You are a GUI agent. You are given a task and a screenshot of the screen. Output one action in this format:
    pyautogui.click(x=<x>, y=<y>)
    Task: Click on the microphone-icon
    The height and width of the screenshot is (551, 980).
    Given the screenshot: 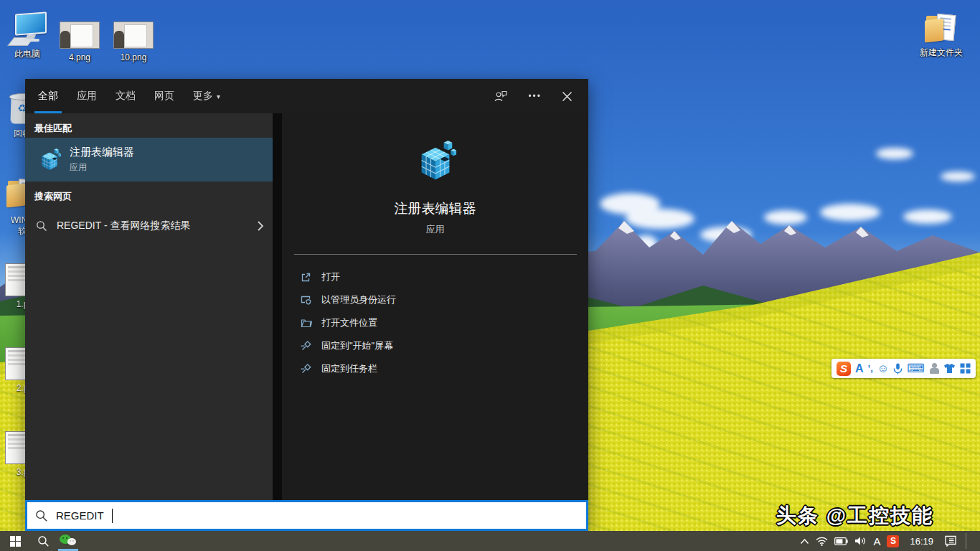 What is the action you would take?
    pyautogui.click(x=898, y=369)
    